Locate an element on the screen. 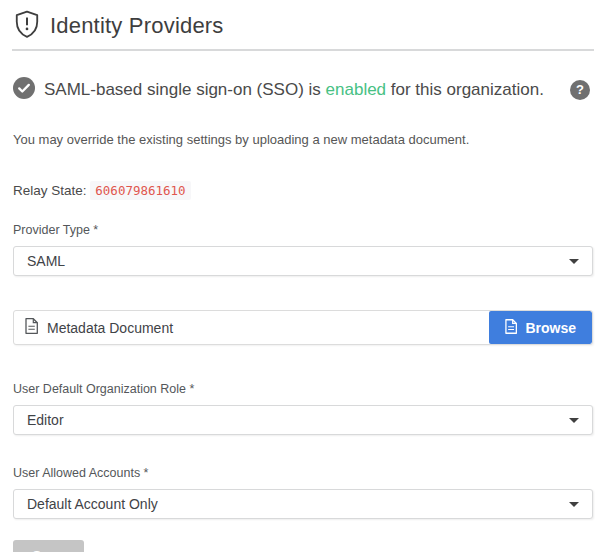  status-text-after: for this organization. is located at coordinates (465, 90).